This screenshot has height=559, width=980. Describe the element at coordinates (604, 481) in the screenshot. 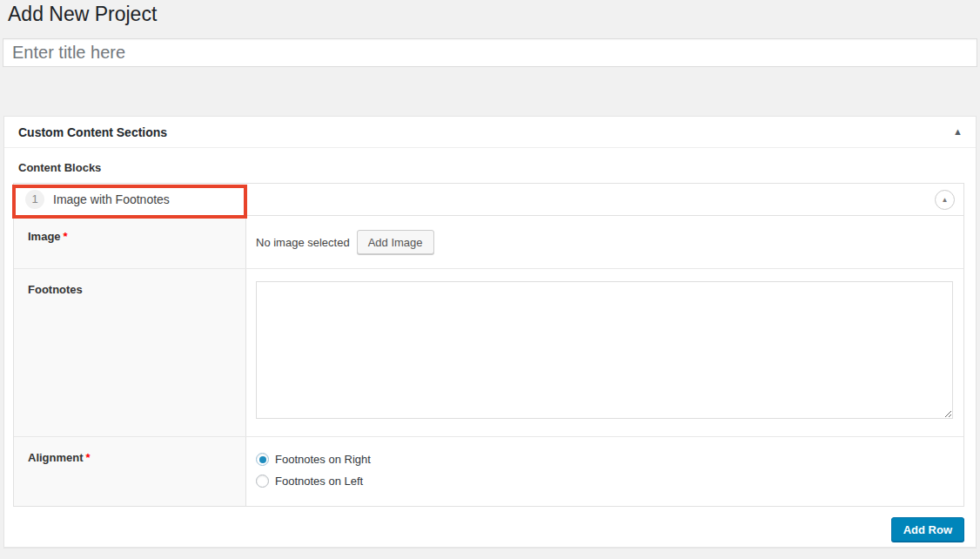

I see `radio-option-footnotes-left: Footnotes on Left` at that location.